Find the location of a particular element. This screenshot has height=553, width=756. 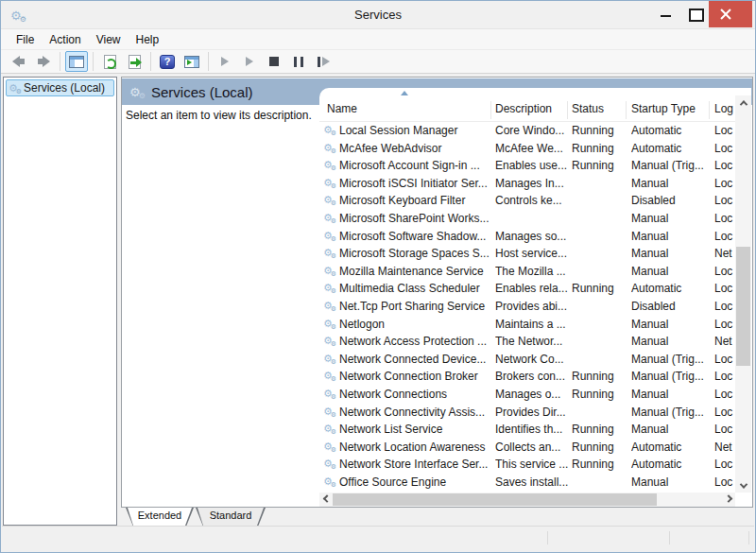

start-service-button is located at coordinates (225, 61).